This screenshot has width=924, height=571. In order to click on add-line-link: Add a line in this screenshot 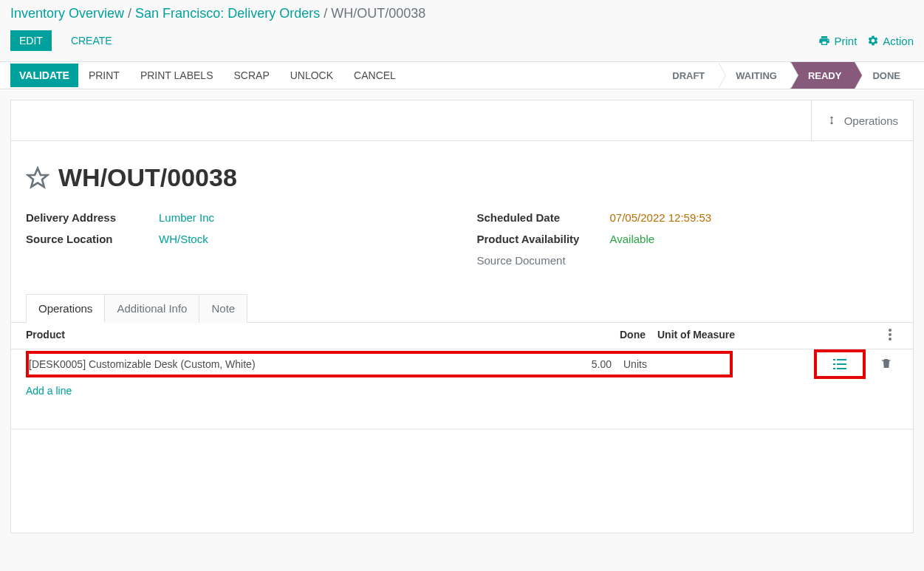, I will do `click(462, 391)`.